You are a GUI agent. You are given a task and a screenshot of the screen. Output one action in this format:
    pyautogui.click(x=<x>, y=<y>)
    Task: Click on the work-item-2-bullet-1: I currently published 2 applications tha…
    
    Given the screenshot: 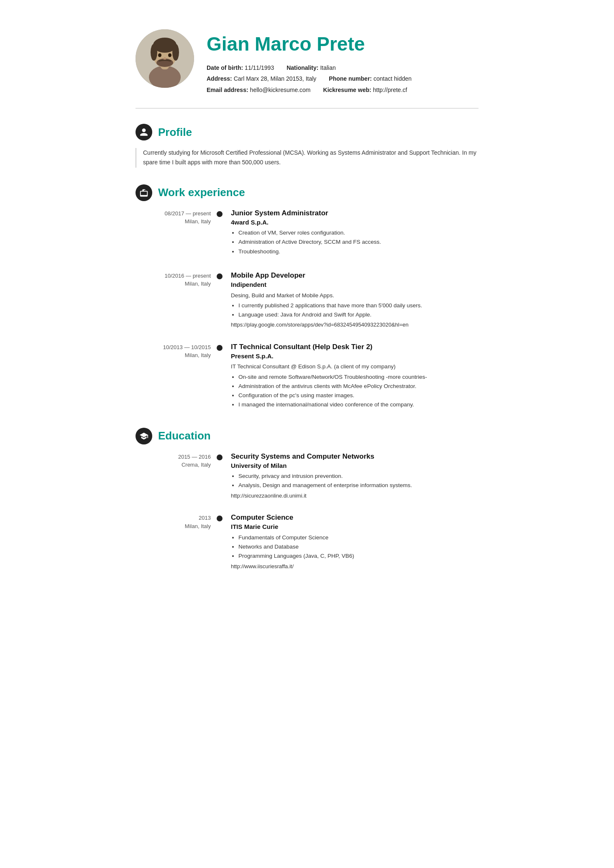 What is the action you would take?
    pyautogui.click(x=358, y=306)
    